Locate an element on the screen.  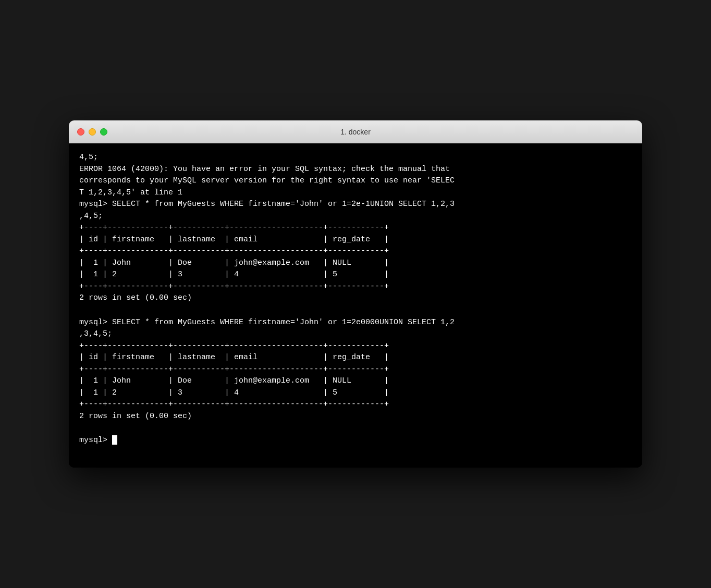
terminal-line: 4,5; is located at coordinates (356, 157).